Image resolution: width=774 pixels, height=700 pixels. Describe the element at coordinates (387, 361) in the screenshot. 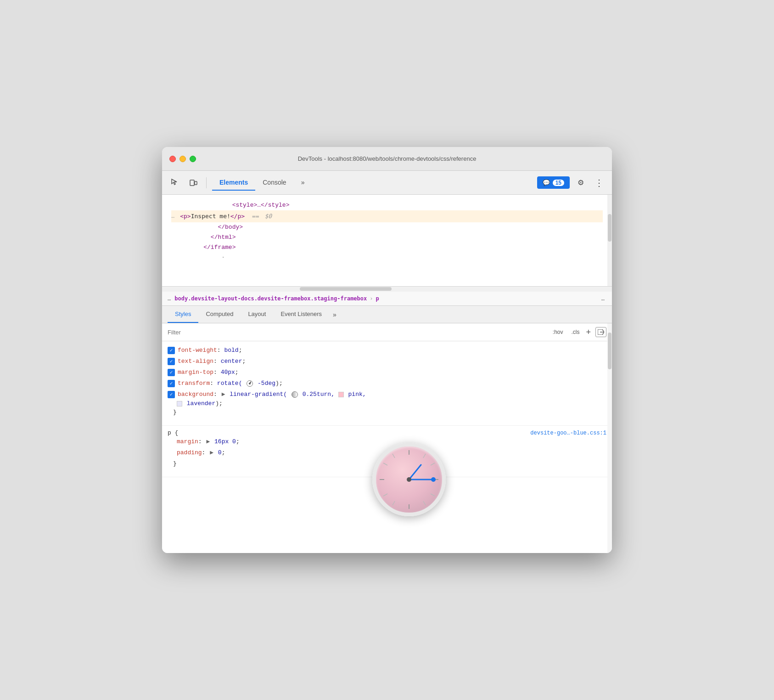

I see `css-prop-text-align: text-align: center;` at that location.